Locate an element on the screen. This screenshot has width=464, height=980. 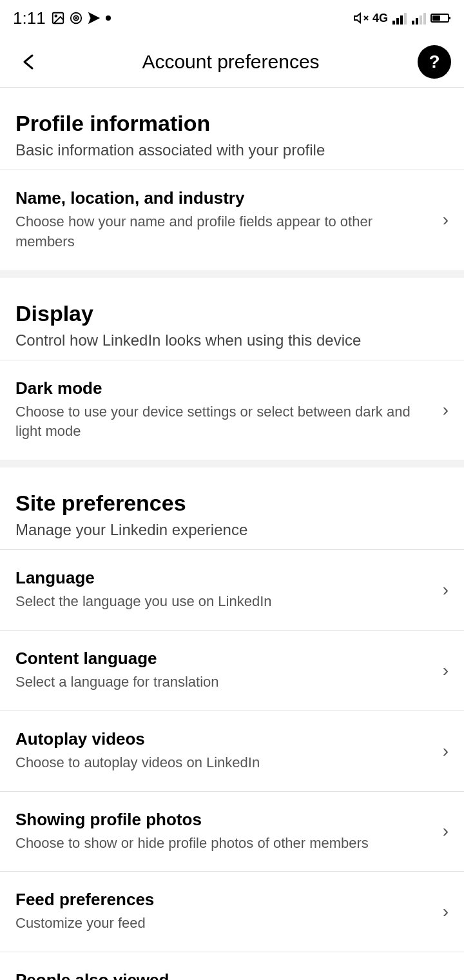
dark-mode-chevron: › is located at coordinates (446, 410).